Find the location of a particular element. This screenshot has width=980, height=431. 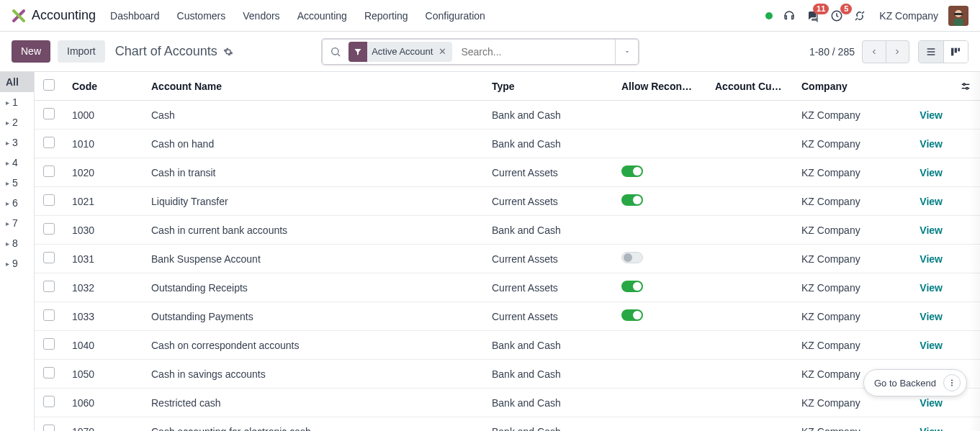

gear-icon is located at coordinates (228, 52).